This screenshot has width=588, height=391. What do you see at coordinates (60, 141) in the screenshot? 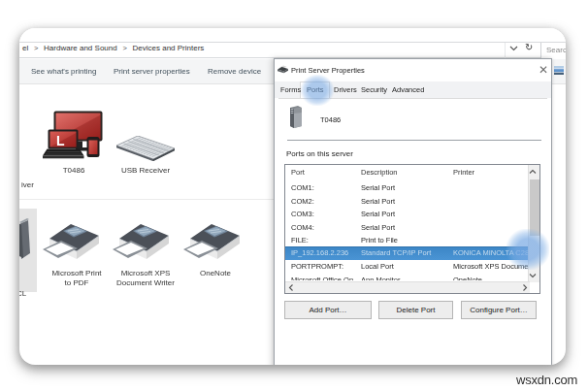
I see `svg-text: L` at bounding box center [60, 141].